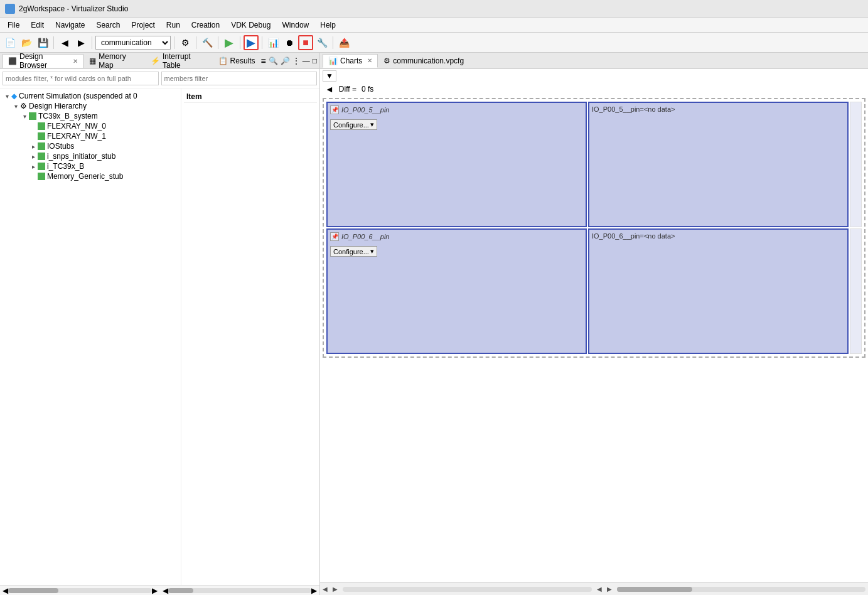 The height and width of the screenshot is (595, 868). What do you see at coordinates (594, 89) in the screenshot?
I see `diff-row: ◄ Diff = 0 fs` at bounding box center [594, 89].